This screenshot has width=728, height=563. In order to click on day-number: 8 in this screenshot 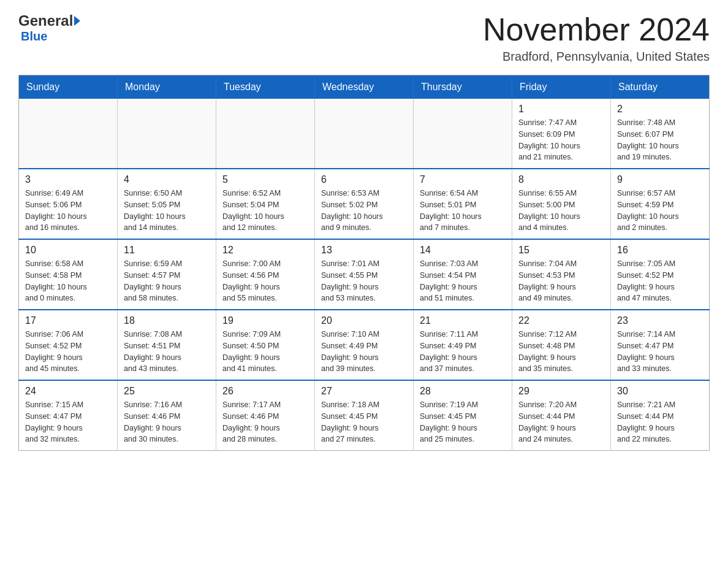, I will do `click(561, 180)`.